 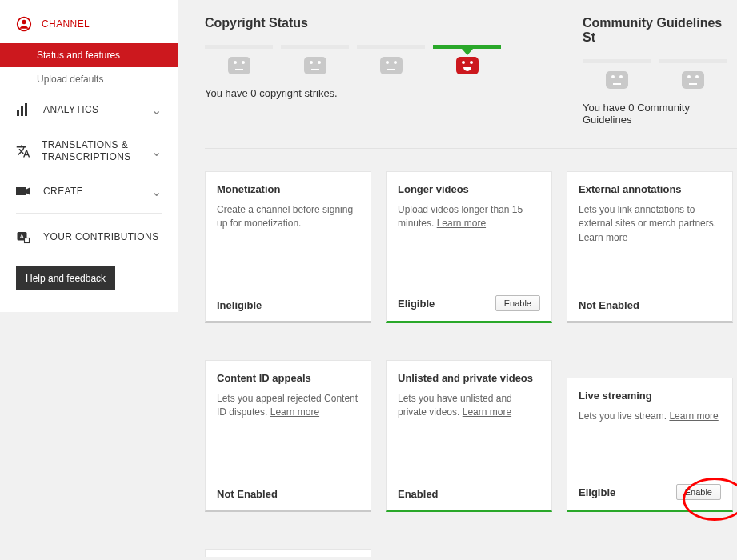 I want to click on sidebar-label-contributions: YOUR CONTRIBUTIONS, so click(x=101, y=237).